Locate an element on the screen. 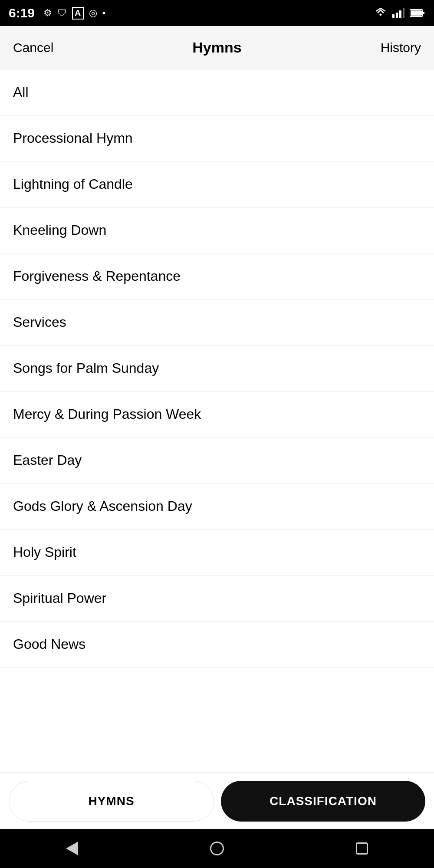 This screenshot has width=434, height=868. circle-icon: ◎ is located at coordinates (93, 13).